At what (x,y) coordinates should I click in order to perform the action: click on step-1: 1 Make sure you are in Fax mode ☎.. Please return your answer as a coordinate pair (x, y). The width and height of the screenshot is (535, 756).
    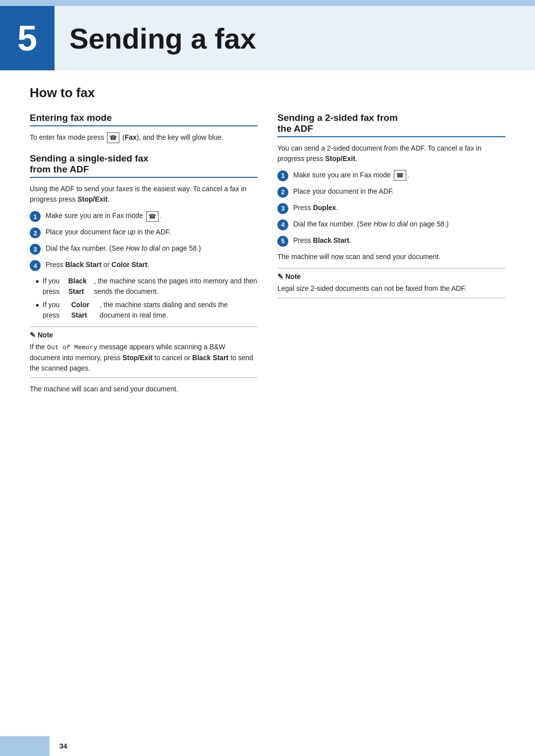
    Looking at the image, I should click on (144, 216).